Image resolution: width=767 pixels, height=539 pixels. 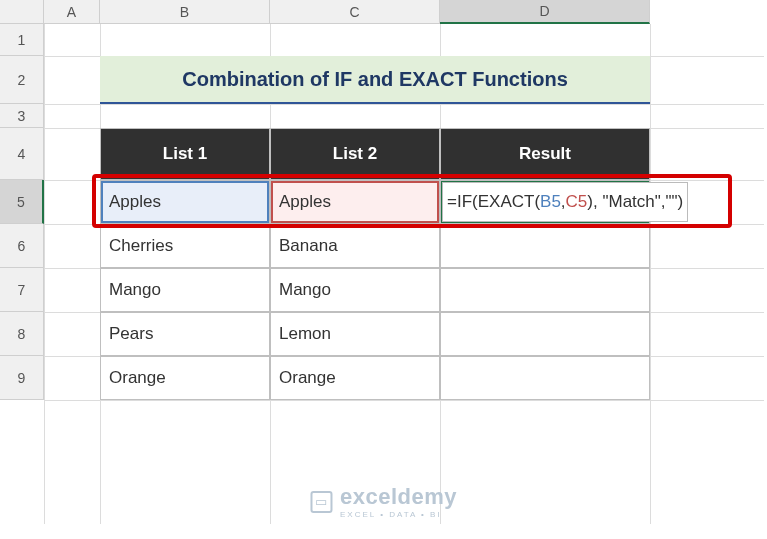 What do you see at coordinates (22, 40) in the screenshot?
I see `row-header-1: 1` at bounding box center [22, 40].